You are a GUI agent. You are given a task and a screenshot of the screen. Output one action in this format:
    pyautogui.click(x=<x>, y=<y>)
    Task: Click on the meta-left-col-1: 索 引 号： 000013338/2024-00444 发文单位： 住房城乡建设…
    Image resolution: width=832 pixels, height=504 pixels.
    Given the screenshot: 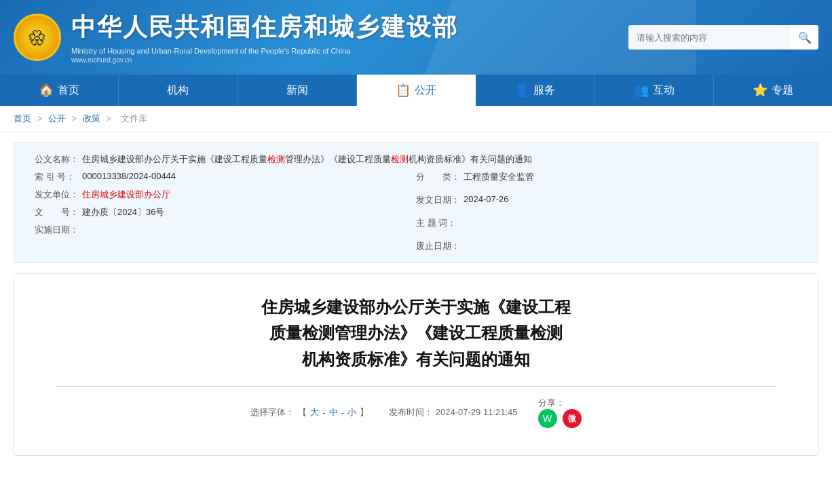 What is the action you would take?
    pyautogui.click(x=225, y=212)
    